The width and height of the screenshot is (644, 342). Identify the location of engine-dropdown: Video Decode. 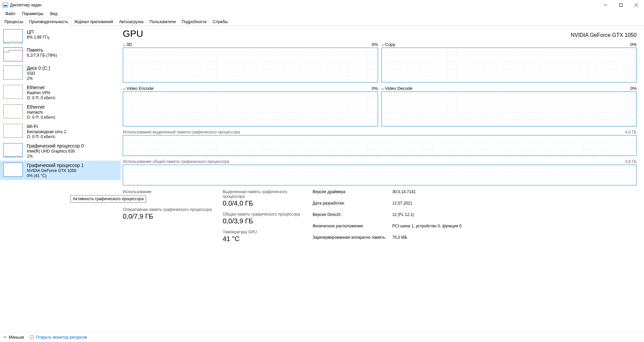
(397, 89).